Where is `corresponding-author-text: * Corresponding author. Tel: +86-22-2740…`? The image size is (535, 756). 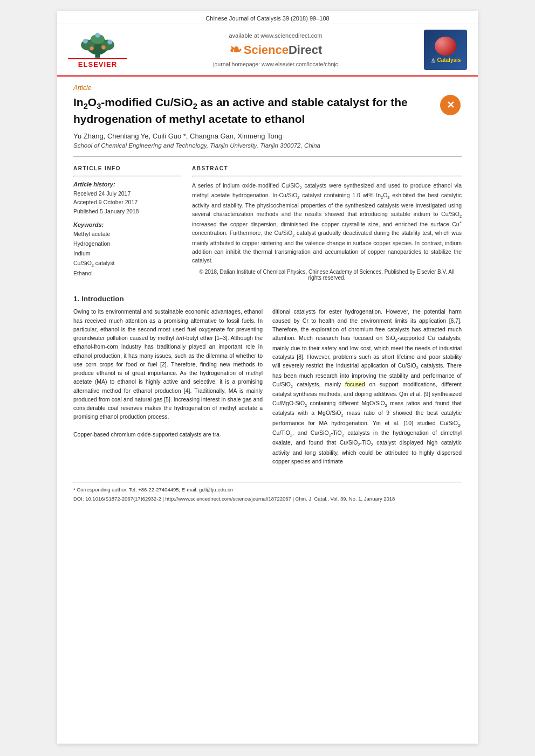
corresponding-author-text: * Corresponding author. Tel: +86-22-2740… is located at coordinates (268, 490).